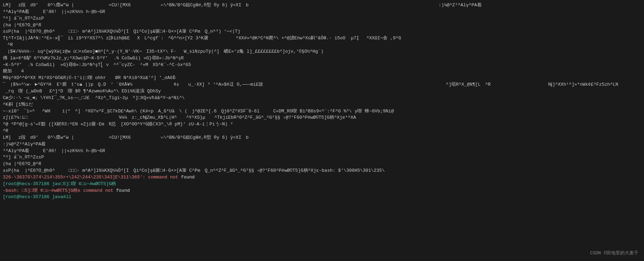 The image size is (644, 261). Describe the element at coordinates (322, 52) in the screenshot. I see `terminal-line: |$¥/¾¼¼¼·· ±q^[wŷXŵ(z@w ù□×xßeo]■H^[^_y·…` at that location.